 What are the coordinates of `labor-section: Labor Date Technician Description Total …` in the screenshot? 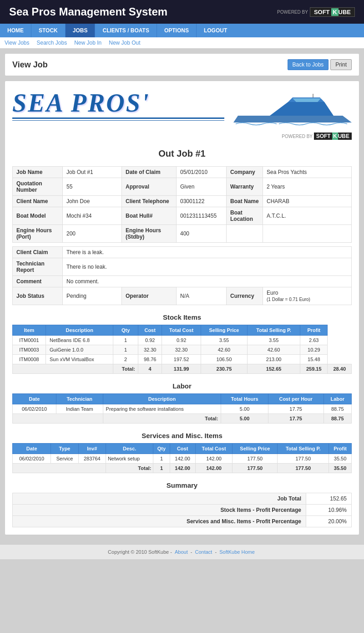 It's located at (182, 403).